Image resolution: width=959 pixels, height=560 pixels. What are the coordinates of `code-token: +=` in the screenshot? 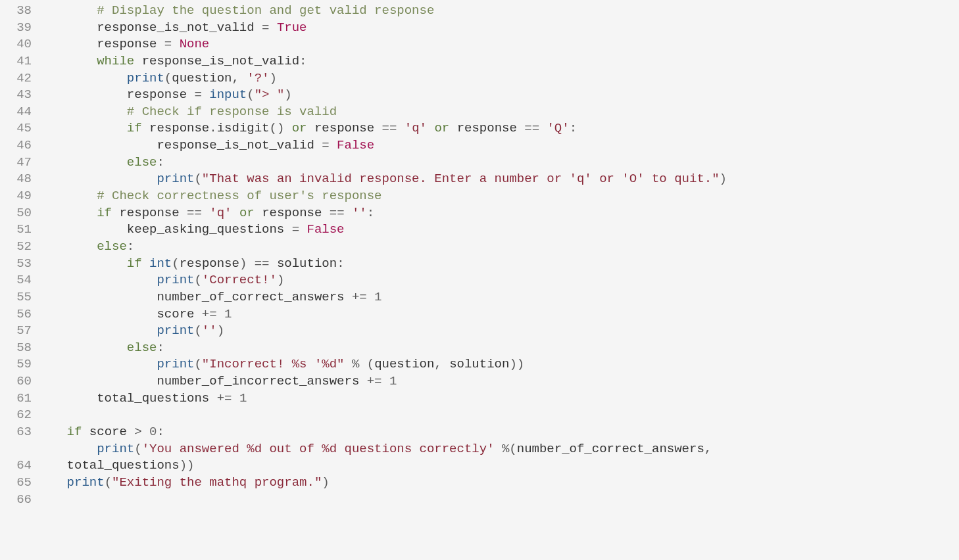 It's located at (363, 297).